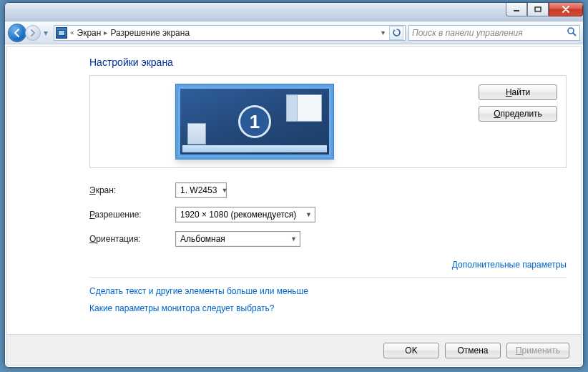 This screenshot has width=588, height=372. Describe the element at coordinates (201, 190) in the screenshot. I see `display-select: 1. W2453 ▼` at that location.